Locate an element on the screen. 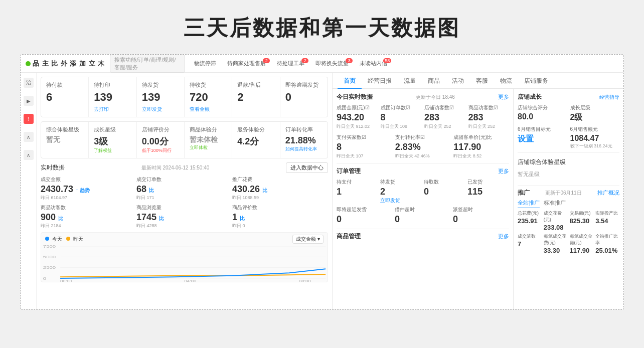 Image resolution: width=644 pixels, height=348 pixels. sidebar-icon-2: ▶ is located at coordinates (29, 101).